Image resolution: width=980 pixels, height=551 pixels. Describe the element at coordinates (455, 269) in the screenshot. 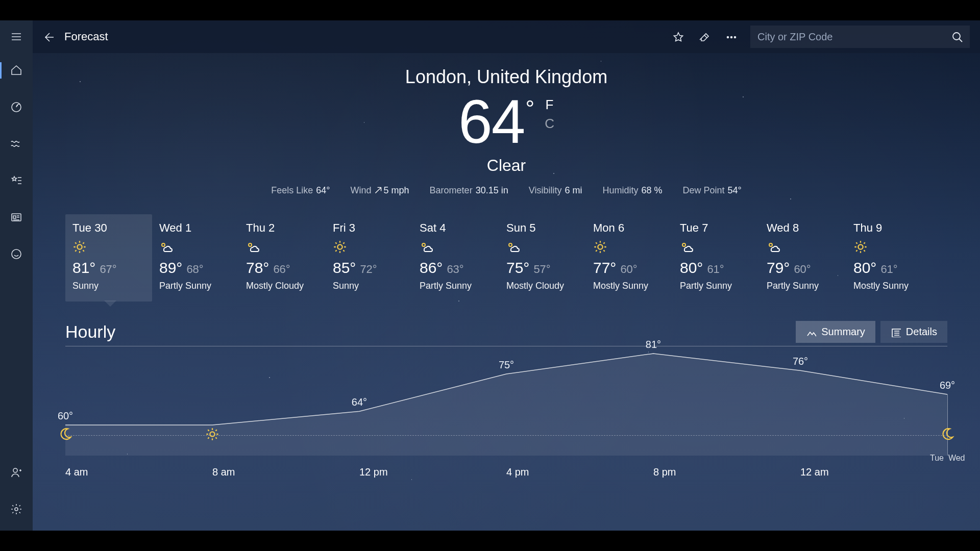

I see `day-low: 63°` at that location.